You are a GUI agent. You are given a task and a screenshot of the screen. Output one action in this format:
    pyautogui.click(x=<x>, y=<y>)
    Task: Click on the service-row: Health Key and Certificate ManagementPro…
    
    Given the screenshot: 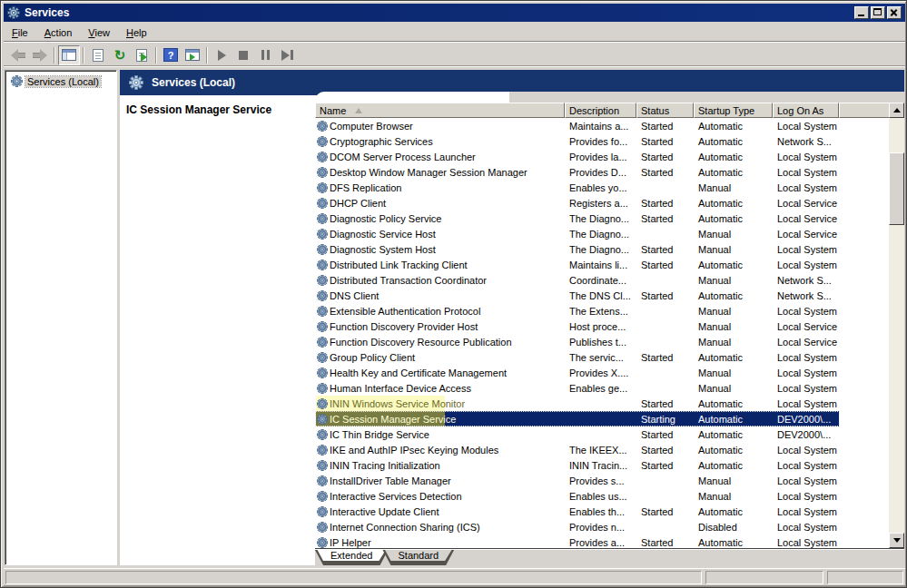 What is the action you would take?
    pyautogui.click(x=577, y=372)
    